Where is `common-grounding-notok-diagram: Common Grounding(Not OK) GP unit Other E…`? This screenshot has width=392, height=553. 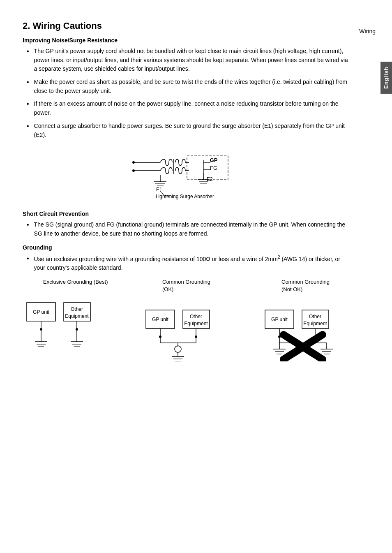
common-grounding-notok-diagram: Common Grounding(Not OK) GP unit Other E… is located at coordinates (321, 320).